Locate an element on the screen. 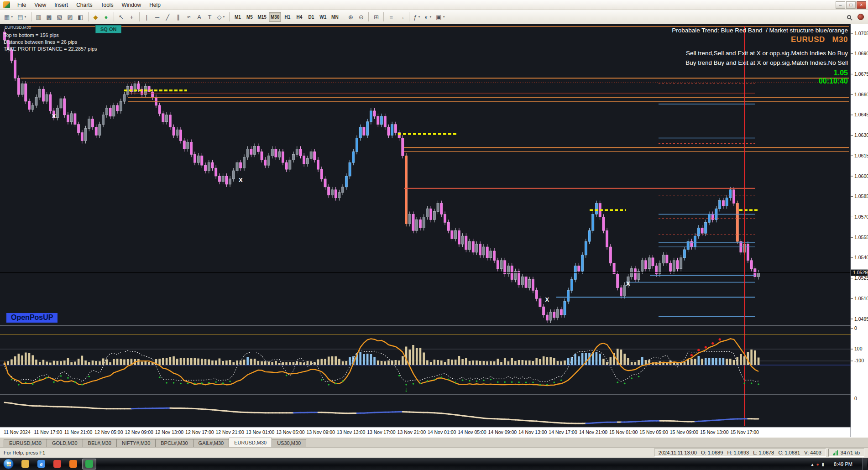  templates-button: ▣▼ is located at coordinates (440, 17).